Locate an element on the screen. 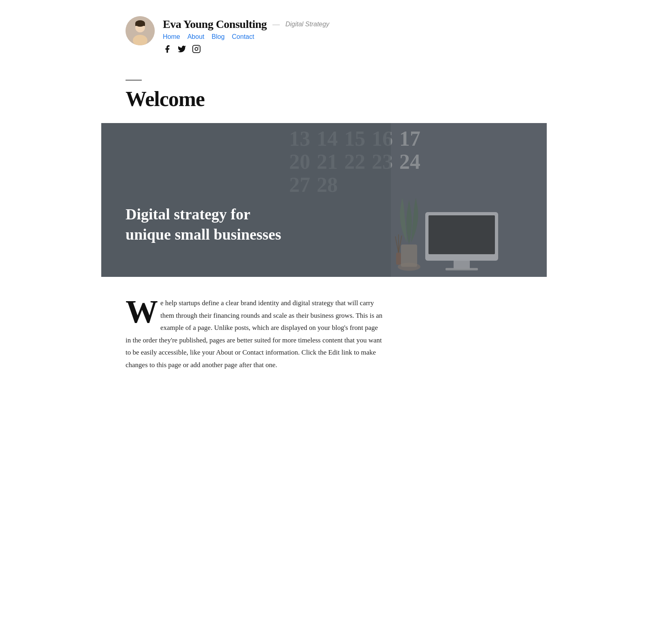  site-title: Eva Young Consulting is located at coordinates (215, 24).